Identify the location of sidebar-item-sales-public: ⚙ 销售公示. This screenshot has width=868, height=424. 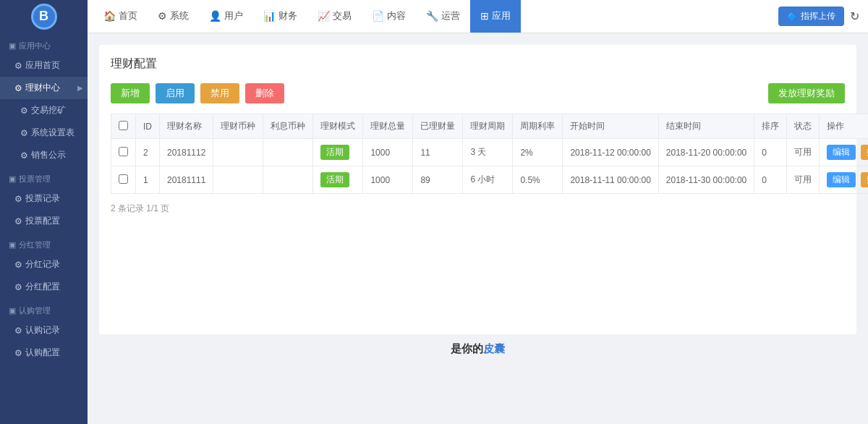
(43, 155).